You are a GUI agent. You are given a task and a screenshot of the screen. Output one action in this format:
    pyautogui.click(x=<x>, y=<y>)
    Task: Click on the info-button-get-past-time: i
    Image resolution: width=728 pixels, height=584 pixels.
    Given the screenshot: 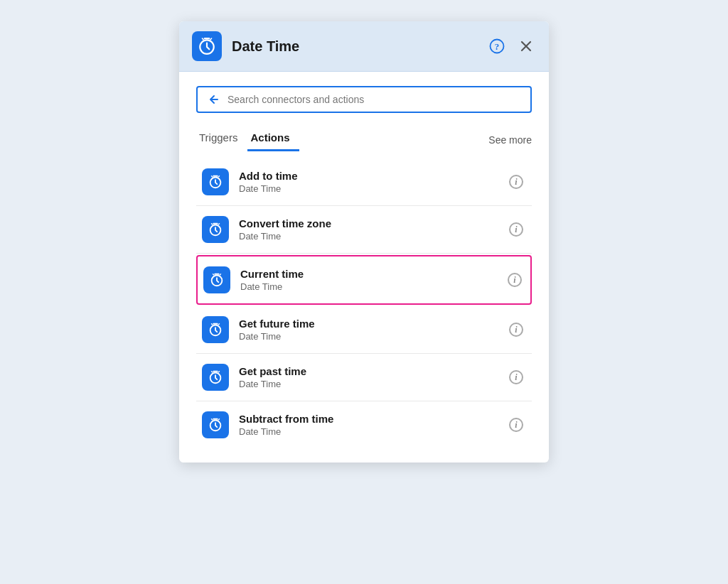 What is the action you would take?
    pyautogui.click(x=516, y=377)
    